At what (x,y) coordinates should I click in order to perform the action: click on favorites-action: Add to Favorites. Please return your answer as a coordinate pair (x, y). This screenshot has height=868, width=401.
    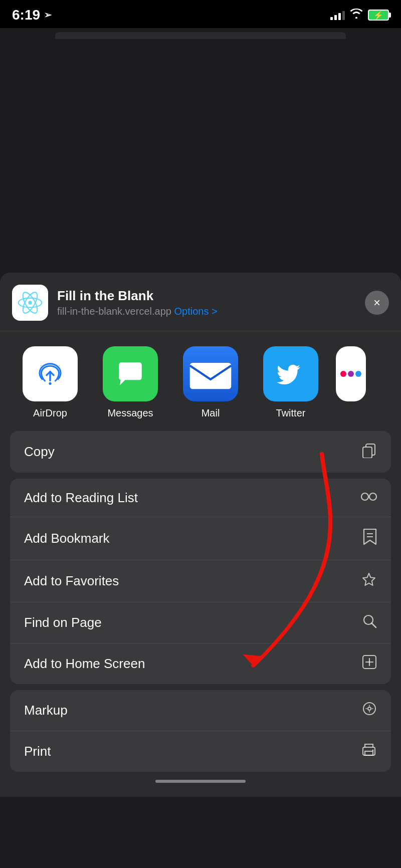
    Looking at the image, I should click on (200, 581).